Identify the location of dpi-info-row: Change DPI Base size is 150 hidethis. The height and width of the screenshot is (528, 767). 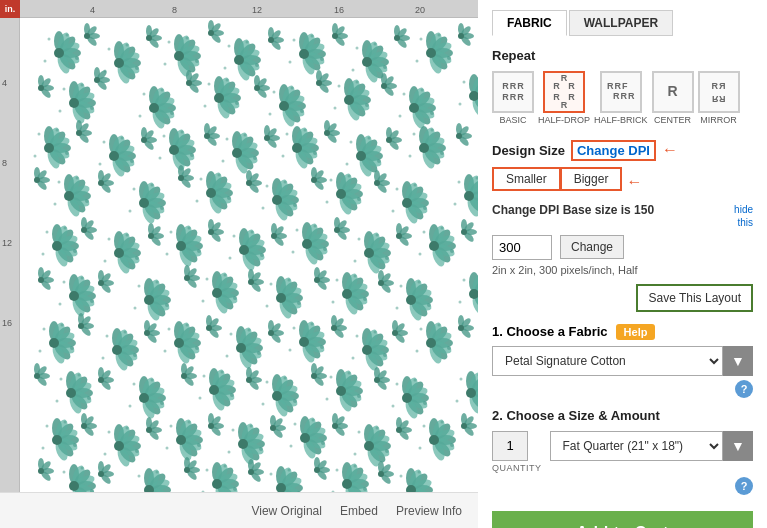
(622, 216).